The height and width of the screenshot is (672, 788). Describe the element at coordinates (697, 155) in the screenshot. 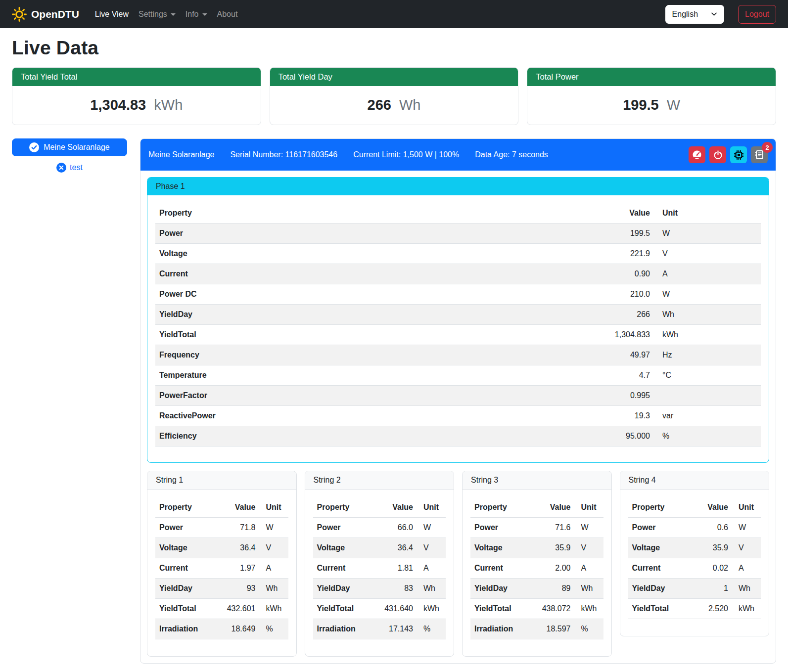

I see `limit-settings-button` at that location.